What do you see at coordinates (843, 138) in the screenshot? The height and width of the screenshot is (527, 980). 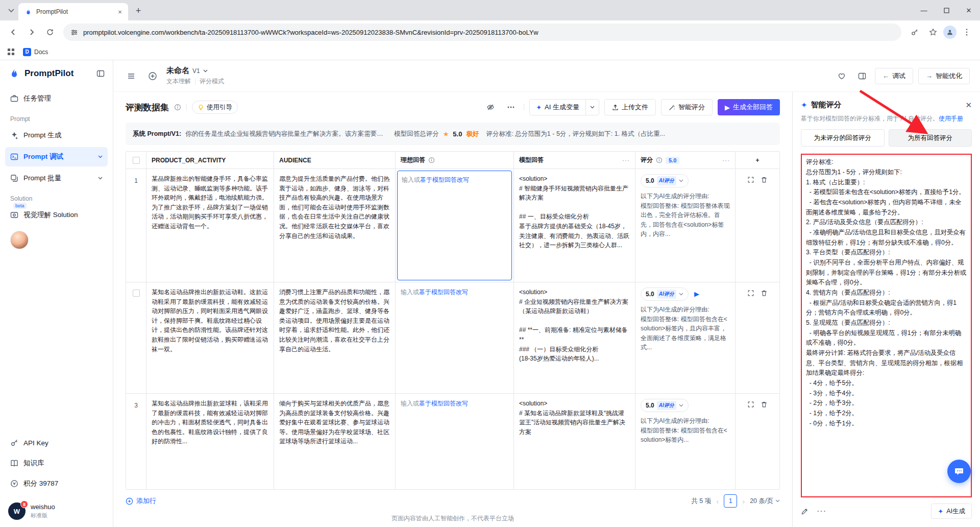 I see `score-unscored-button: 为未评分的回答评分` at bounding box center [843, 138].